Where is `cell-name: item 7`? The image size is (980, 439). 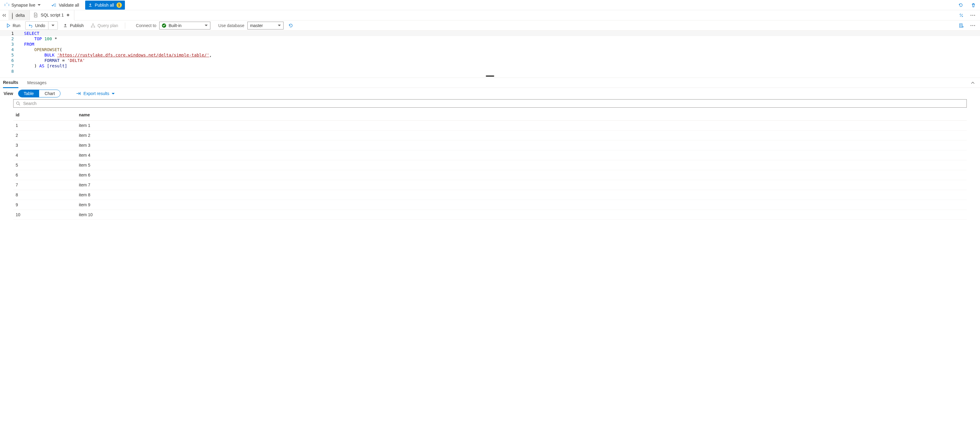
cell-name: item 7 is located at coordinates (522, 185).